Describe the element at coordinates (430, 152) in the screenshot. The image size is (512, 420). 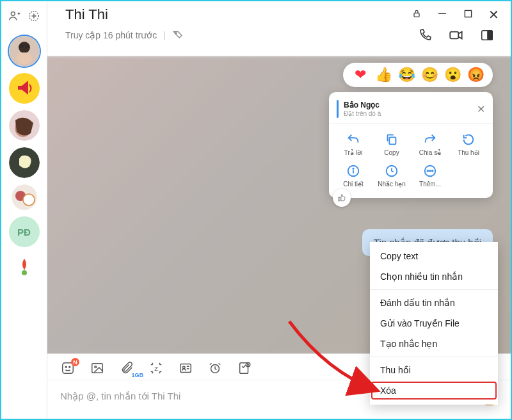
I see `action-label: Chia sẻ` at that location.